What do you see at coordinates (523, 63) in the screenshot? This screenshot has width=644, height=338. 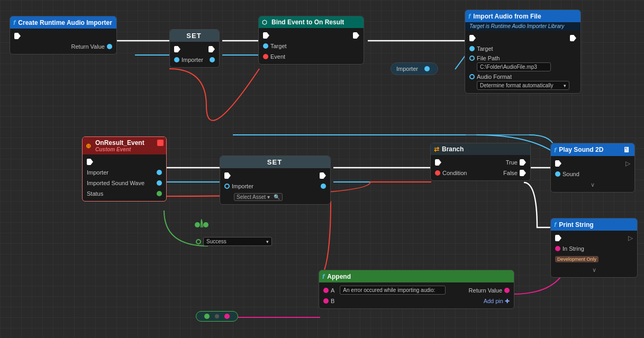 I see `import-filepath-row: File Path` at bounding box center [523, 63].